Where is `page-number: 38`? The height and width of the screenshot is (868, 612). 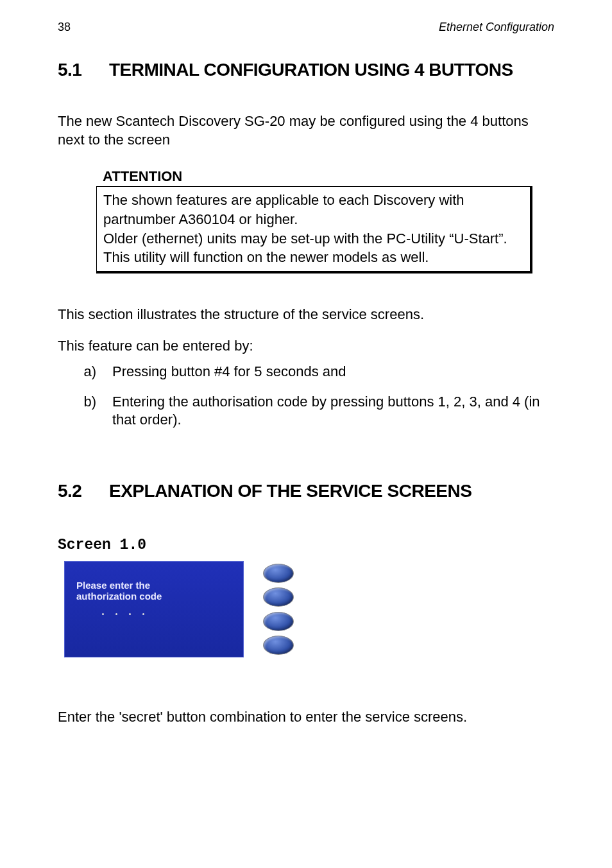 page-number: 38 is located at coordinates (64, 27).